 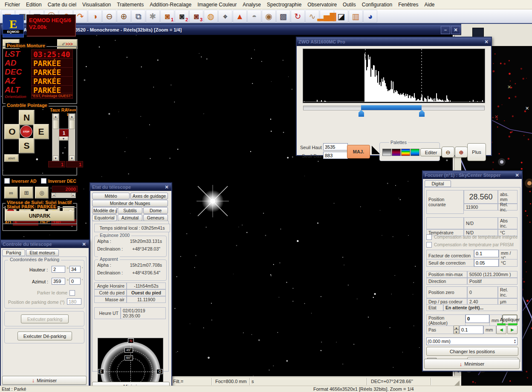 What do you see at coordinates (58, 281) in the screenshot?
I see `azimut-deg-input` at bounding box center [58, 281].